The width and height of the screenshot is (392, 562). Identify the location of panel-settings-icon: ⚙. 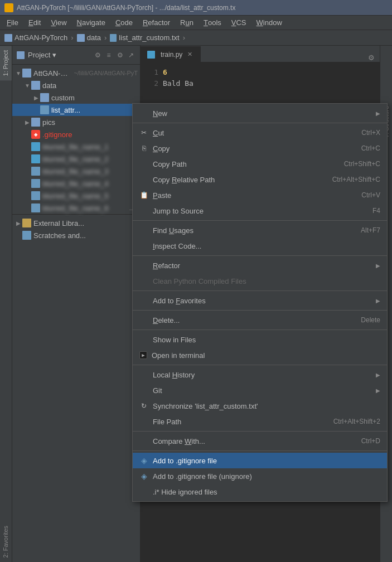
(120, 55).